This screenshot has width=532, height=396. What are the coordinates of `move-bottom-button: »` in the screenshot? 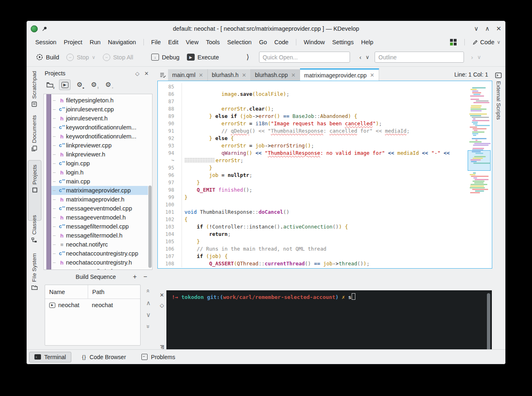 It's located at (148, 327).